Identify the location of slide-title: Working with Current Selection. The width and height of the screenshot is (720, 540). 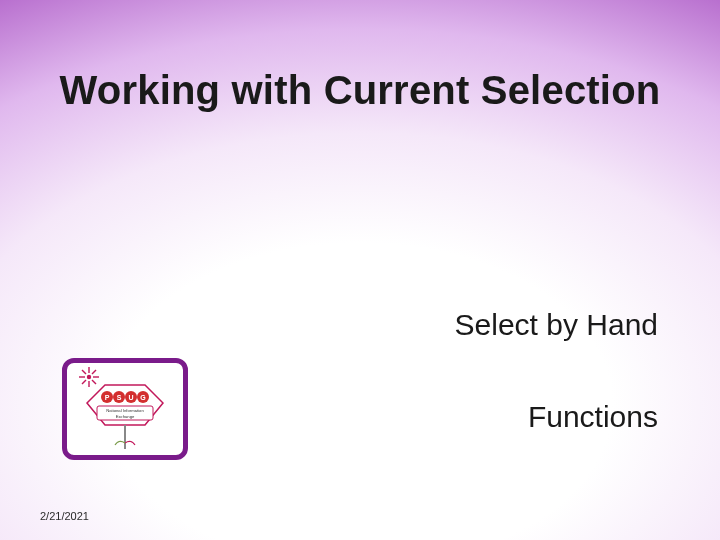
(360, 90).